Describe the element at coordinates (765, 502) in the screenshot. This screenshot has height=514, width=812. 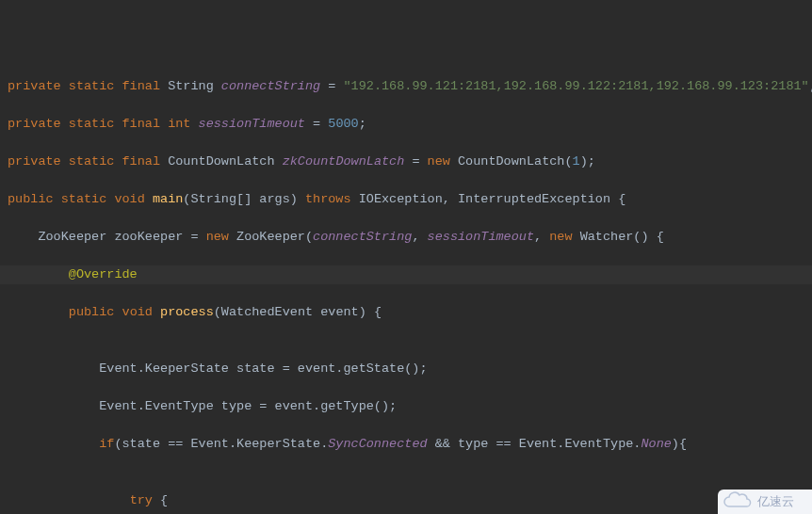
I see `cloud-icon: 亿速云` at that location.